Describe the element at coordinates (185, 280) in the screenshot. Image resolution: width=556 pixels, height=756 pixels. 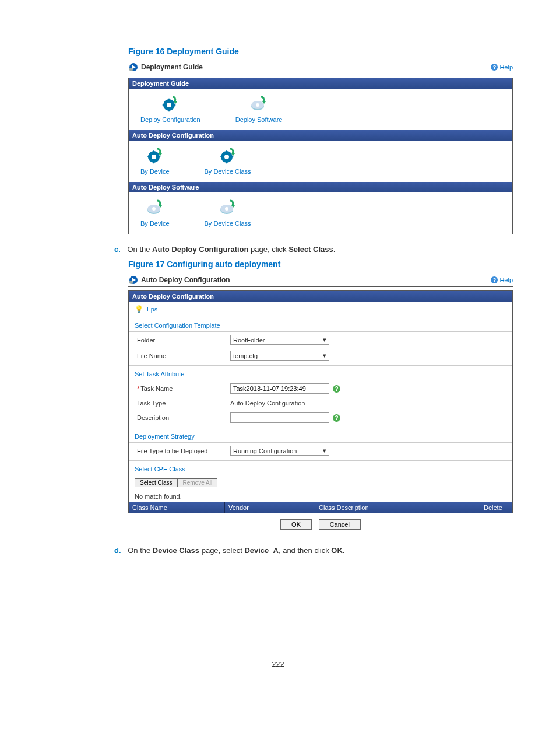
I see `panel-title-text: Auto Deploy Configuration` at that location.